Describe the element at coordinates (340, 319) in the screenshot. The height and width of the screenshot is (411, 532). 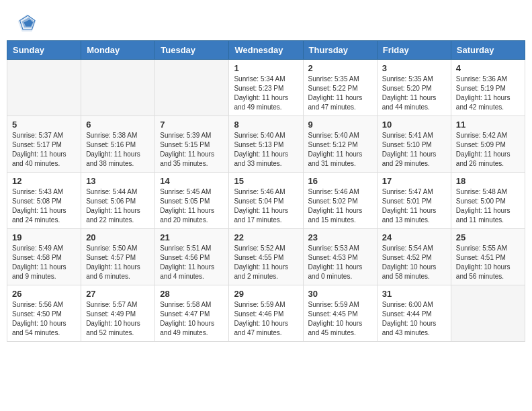
I see `day-info: Sunrise: 5:59 AM Sunset: 4:45 PM Dayligh…` at that location.